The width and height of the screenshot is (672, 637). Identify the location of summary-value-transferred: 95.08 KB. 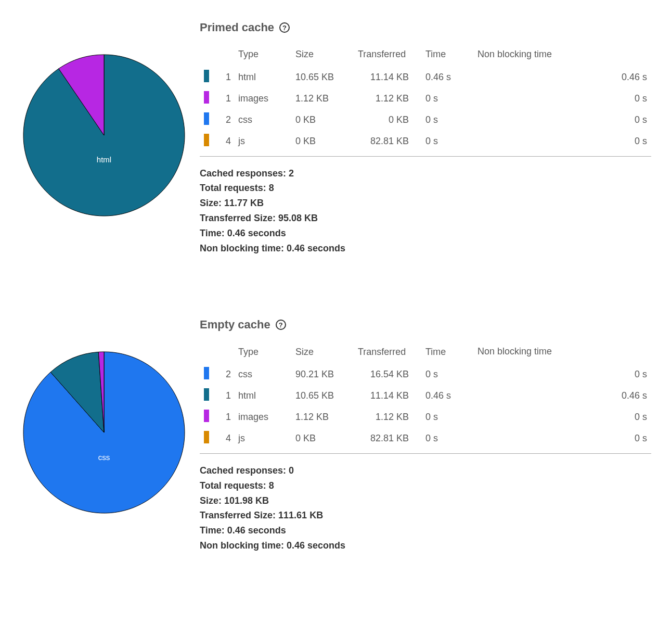
(298, 218).